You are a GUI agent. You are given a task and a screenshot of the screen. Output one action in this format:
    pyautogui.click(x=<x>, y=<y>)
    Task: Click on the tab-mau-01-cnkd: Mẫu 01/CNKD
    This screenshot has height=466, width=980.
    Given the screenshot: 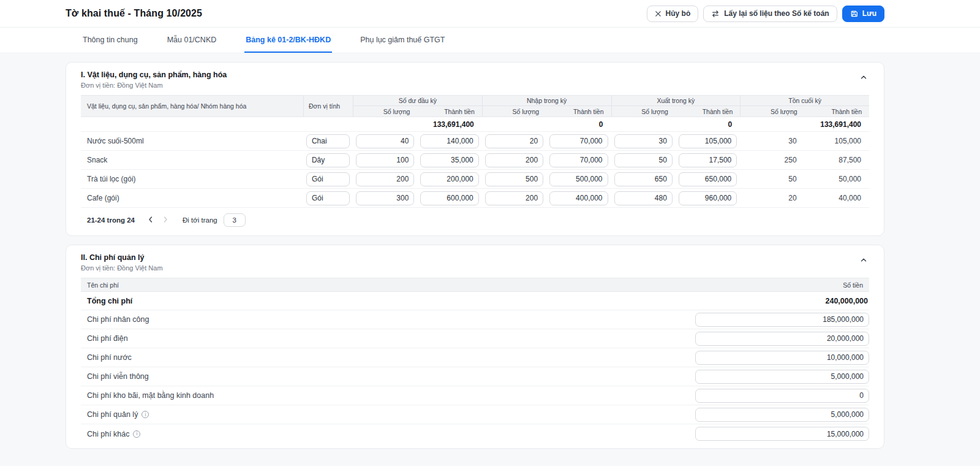 What is the action you would take?
    pyautogui.click(x=192, y=40)
    